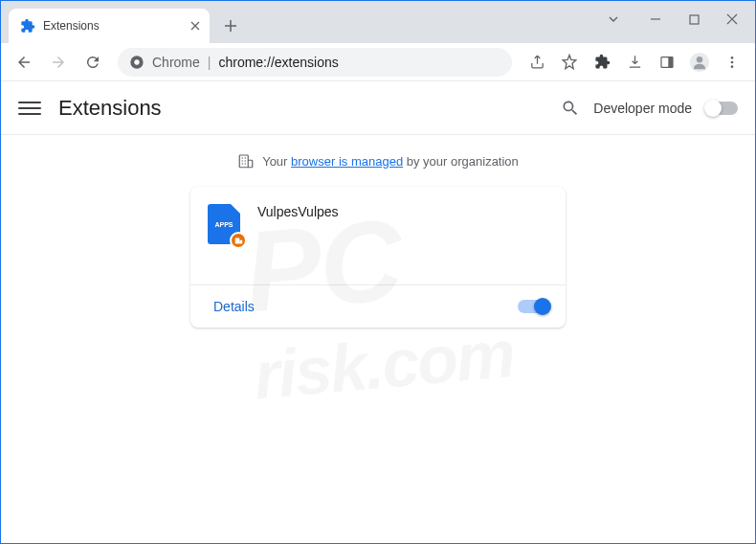 The width and height of the screenshot is (756, 544). Describe the element at coordinates (109, 26) in the screenshot. I see `browser-tab: Extensions` at that location.